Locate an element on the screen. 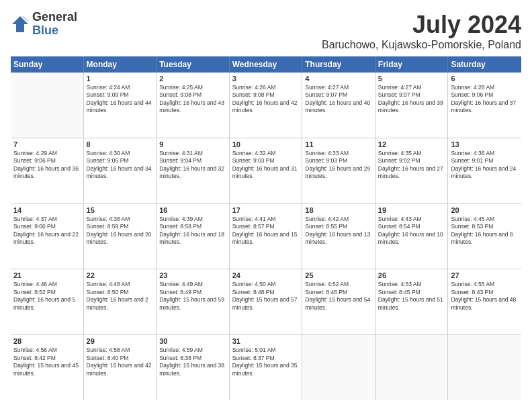 The height and width of the screenshot is (411, 532). day-info: Sunrise: 4:43 AM Sunset: 8:54 PM Dayligh… is located at coordinates (412, 231).